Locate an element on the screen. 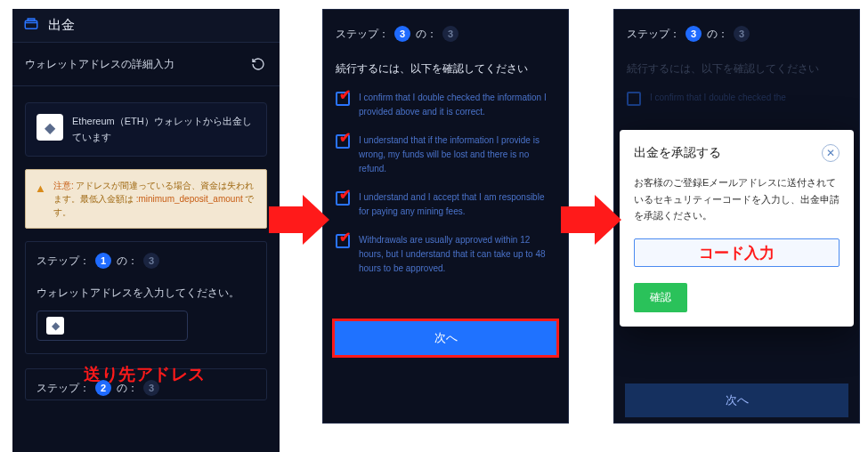  wallet-icon is located at coordinates (31, 25).